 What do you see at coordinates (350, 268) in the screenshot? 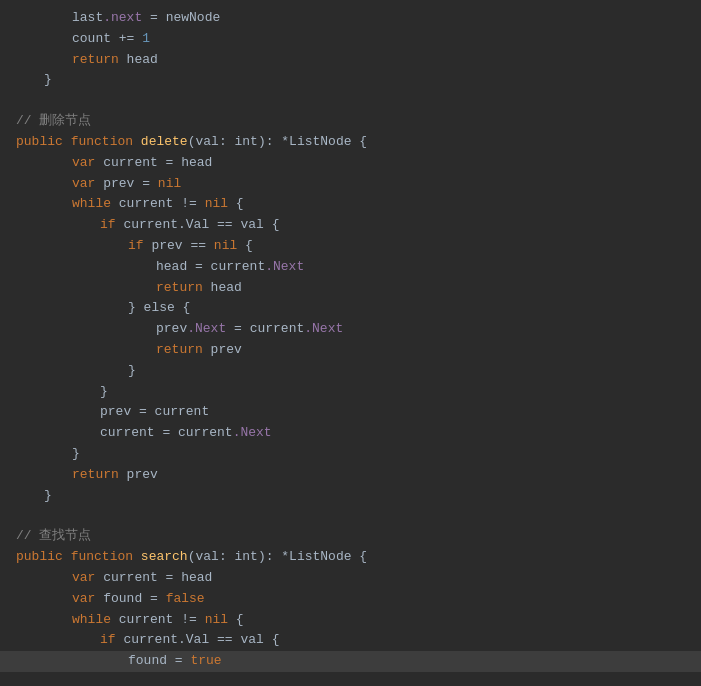
I see `code-line: head = current.Next` at bounding box center [350, 268].